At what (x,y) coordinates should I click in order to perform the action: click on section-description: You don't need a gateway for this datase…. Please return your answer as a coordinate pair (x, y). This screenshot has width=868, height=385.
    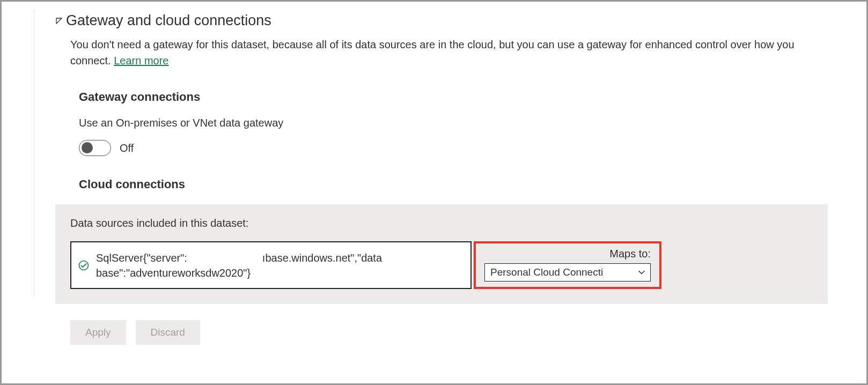
    Looking at the image, I should click on (449, 53).